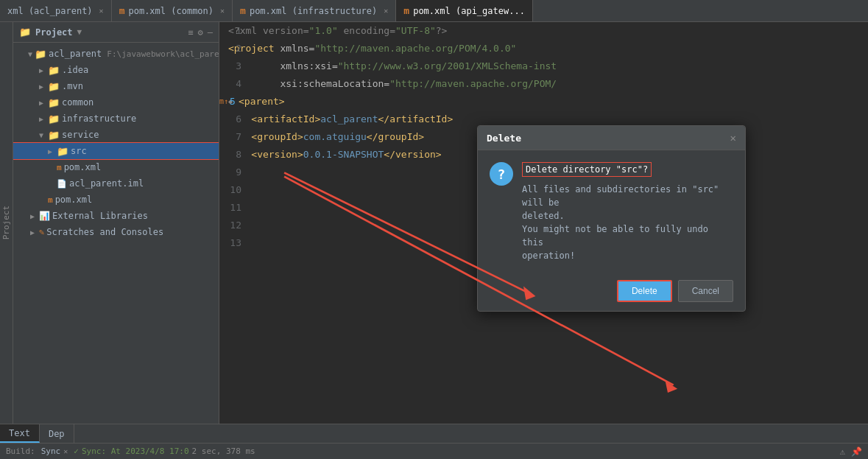  What do you see at coordinates (851, 452) in the screenshot?
I see `status-icons: ⚠ 📌` at bounding box center [851, 452].